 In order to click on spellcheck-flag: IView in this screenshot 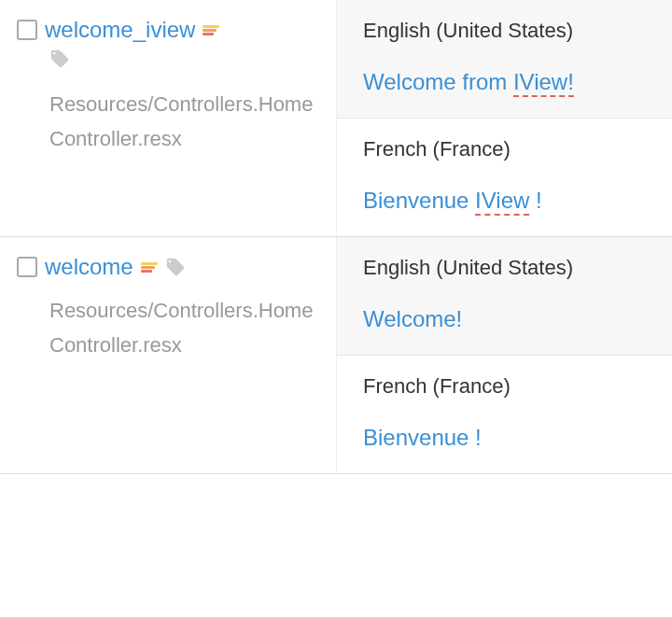, I will do `click(502, 202)`.